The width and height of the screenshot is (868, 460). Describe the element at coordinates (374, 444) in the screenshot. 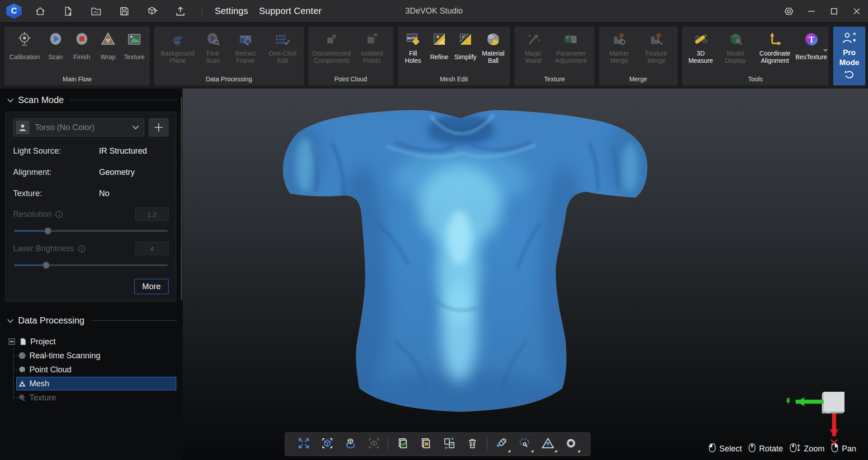

I see `focus-view-button` at that location.